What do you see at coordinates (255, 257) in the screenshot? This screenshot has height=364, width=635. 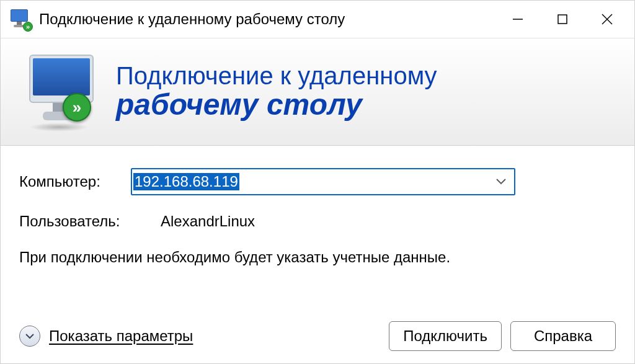 I see `credentials-note: При подключении необходимо будет указать…` at bounding box center [255, 257].